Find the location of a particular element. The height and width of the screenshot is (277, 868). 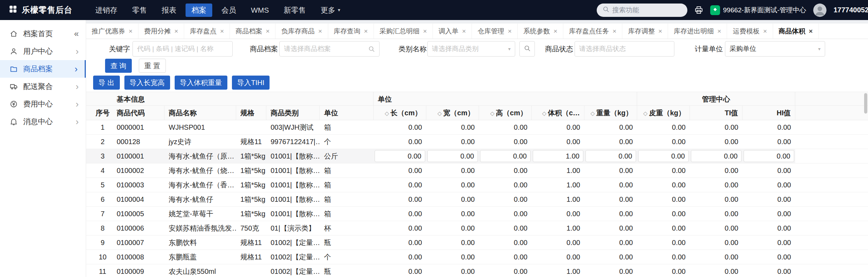

tab-运费模板: 运费模板× is located at coordinates (750, 31).